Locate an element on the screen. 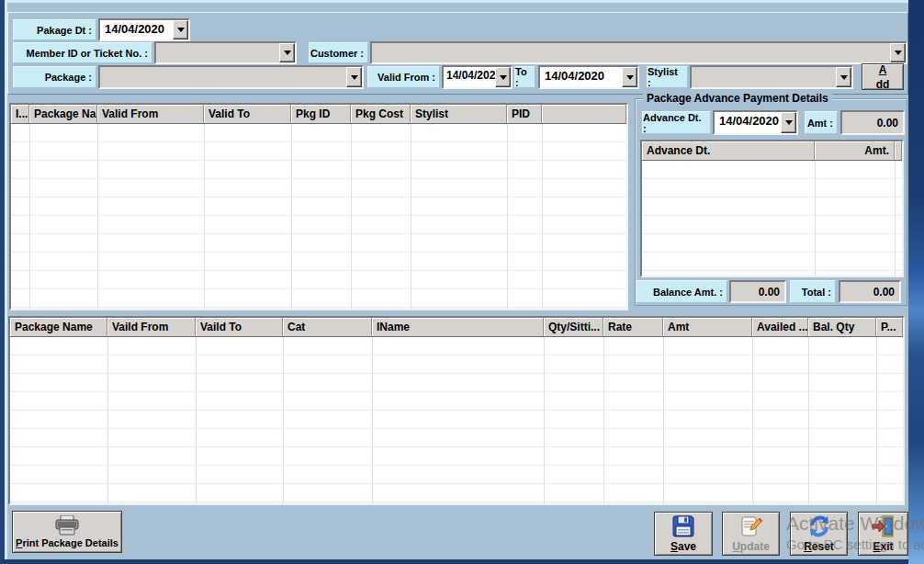 The width and height of the screenshot is (924, 564). package-label: Package : is located at coordinates (55, 77).